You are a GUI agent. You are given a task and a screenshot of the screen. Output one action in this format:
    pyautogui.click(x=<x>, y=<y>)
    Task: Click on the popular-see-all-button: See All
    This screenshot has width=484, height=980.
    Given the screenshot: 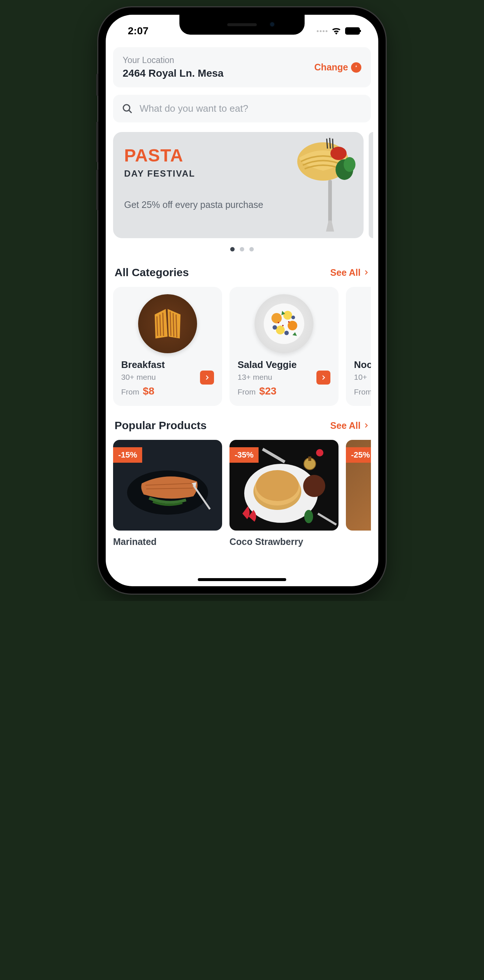 What is the action you would take?
    pyautogui.click(x=350, y=426)
    